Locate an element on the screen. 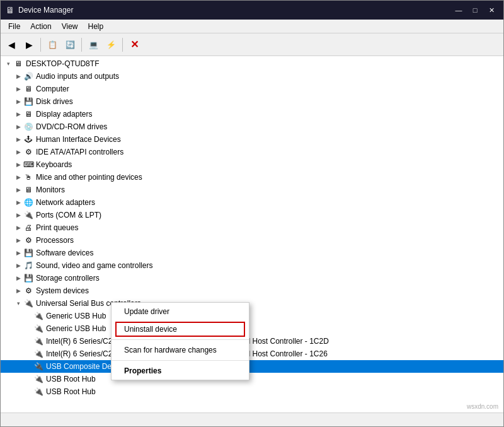 The width and height of the screenshot is (504, 427). icon-roothub2: 🔌 is located at coordinates (38, 392).